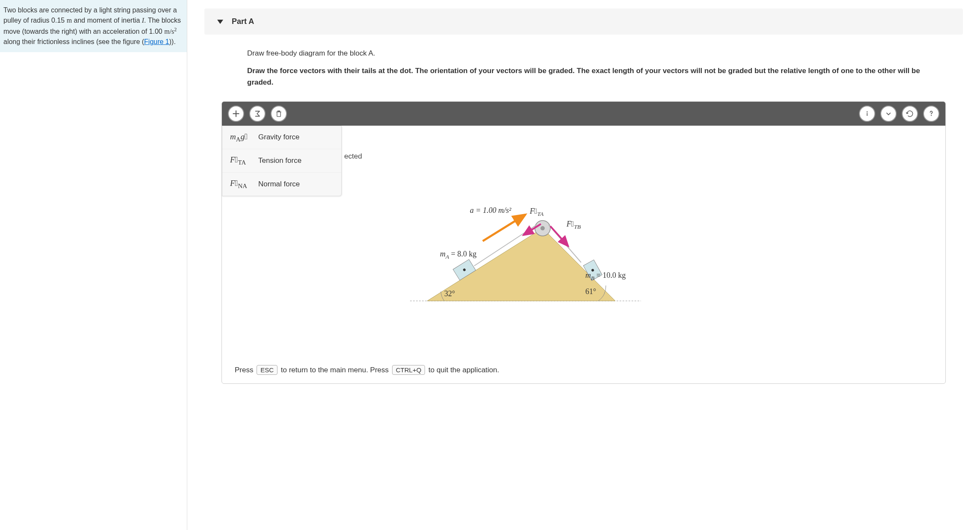 The height and width of the screenshot is (530, 980). I want to click on tension-symbol: F⃗TA, so click(241, 161).